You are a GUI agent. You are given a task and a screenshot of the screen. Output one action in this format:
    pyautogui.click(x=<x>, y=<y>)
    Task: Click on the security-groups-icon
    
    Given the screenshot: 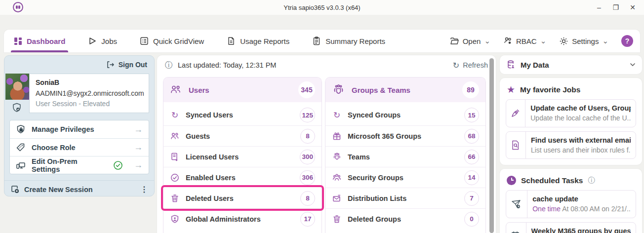 What is the action you would take?
    pyautogui.click(x=337, y=178)
    